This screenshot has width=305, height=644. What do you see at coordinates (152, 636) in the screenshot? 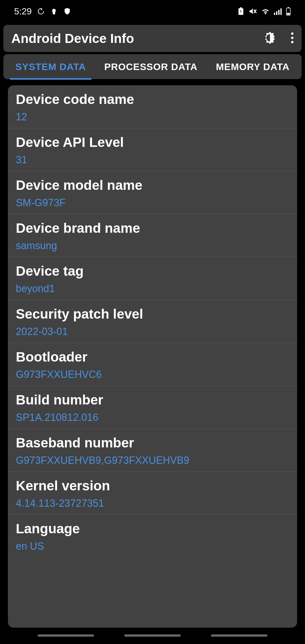
I see `navigation-bar` at bounding box center [152, 636].